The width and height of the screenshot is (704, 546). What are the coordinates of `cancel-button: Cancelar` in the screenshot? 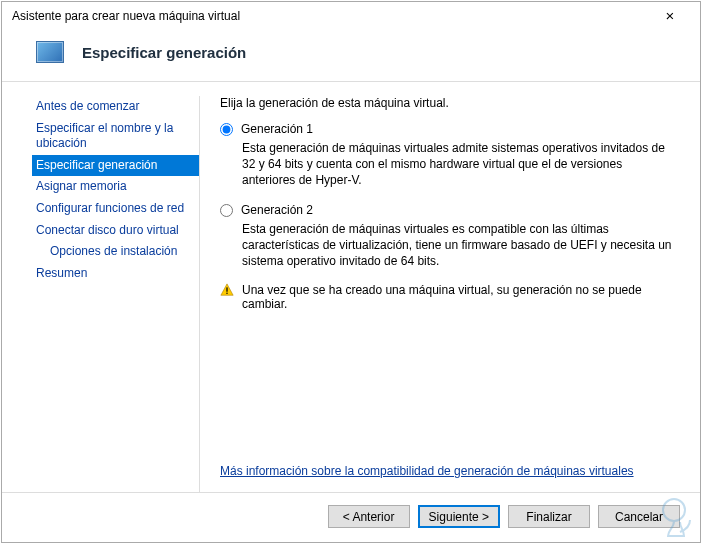 It's located at (639, 516).